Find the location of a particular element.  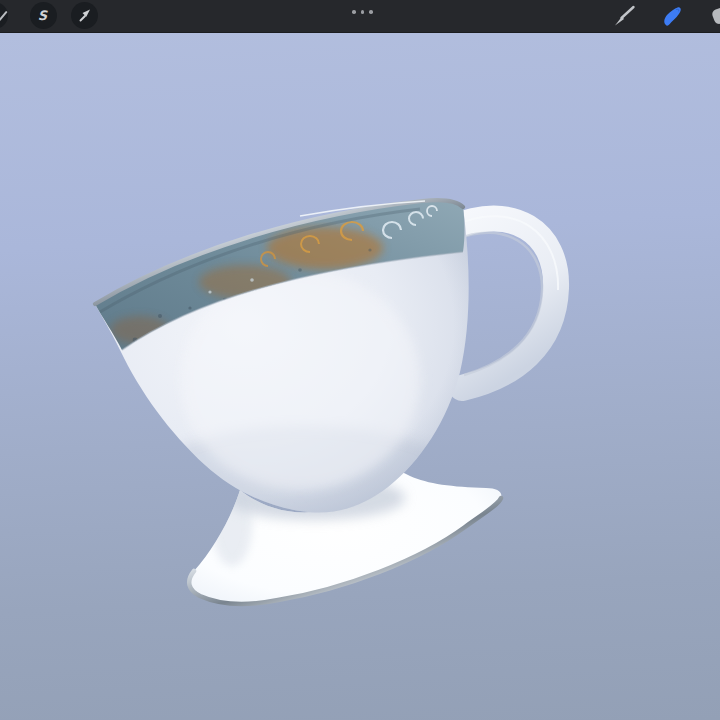

toolbar-drag-handle is located at coordinates (362, 12).